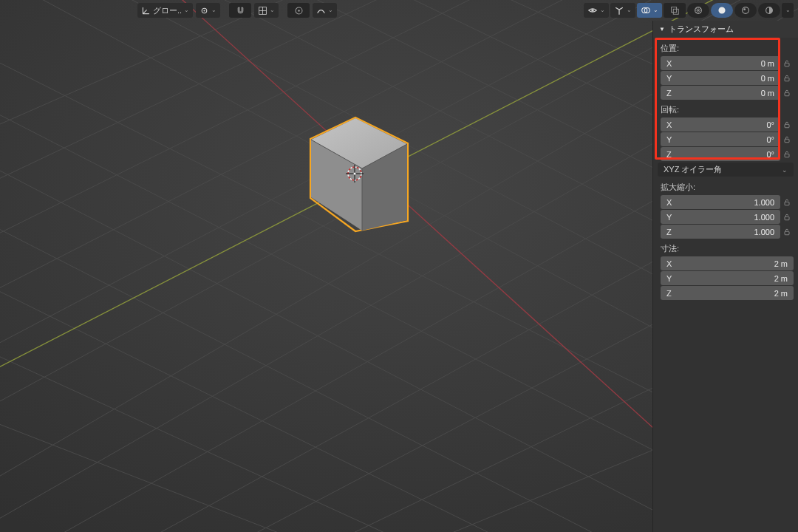 This screenshot has width=798, height=532. I want to click on lock-rotation-x, so click(787, 125).